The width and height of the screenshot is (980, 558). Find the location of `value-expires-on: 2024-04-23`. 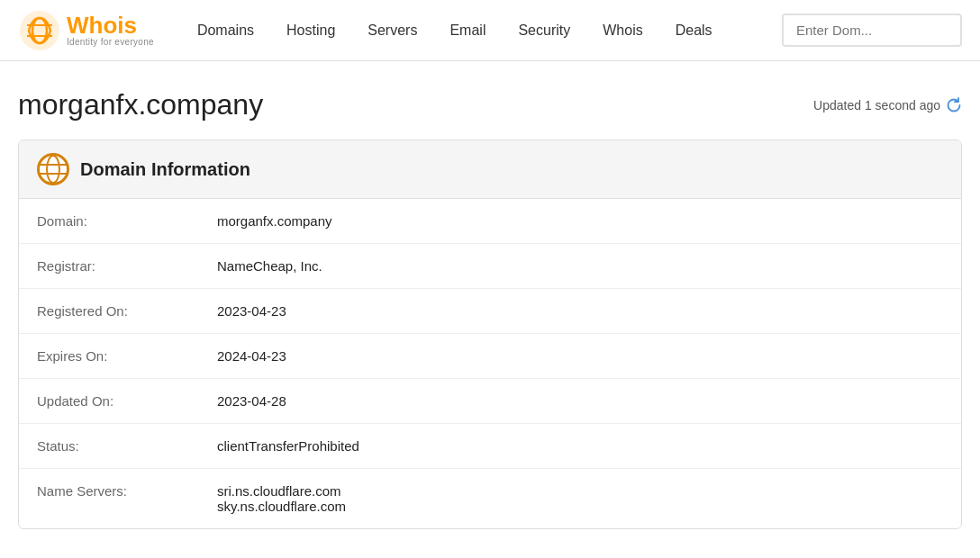

value-expires-on: 2024-04-23 is located at coordinates (580, 356).